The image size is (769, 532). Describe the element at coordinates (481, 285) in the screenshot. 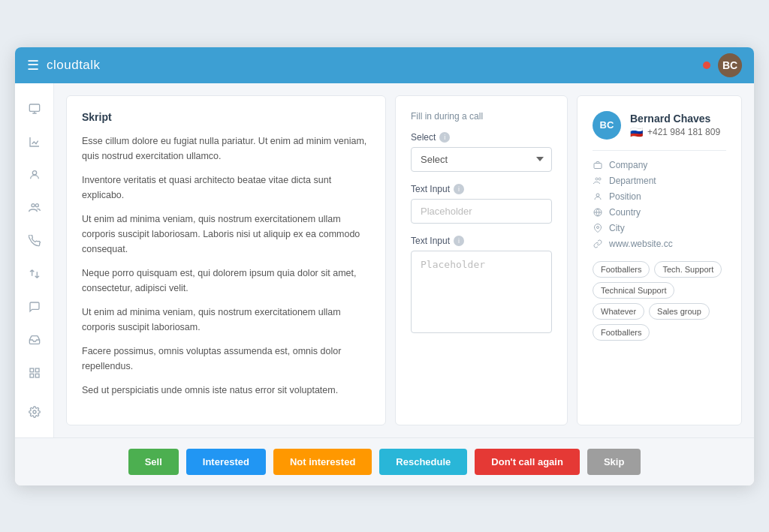

I see `text-input-2-group: Text Input i` at that location.